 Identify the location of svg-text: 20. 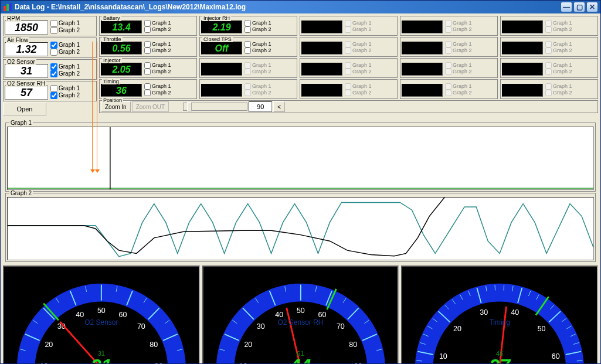
(248, 345).